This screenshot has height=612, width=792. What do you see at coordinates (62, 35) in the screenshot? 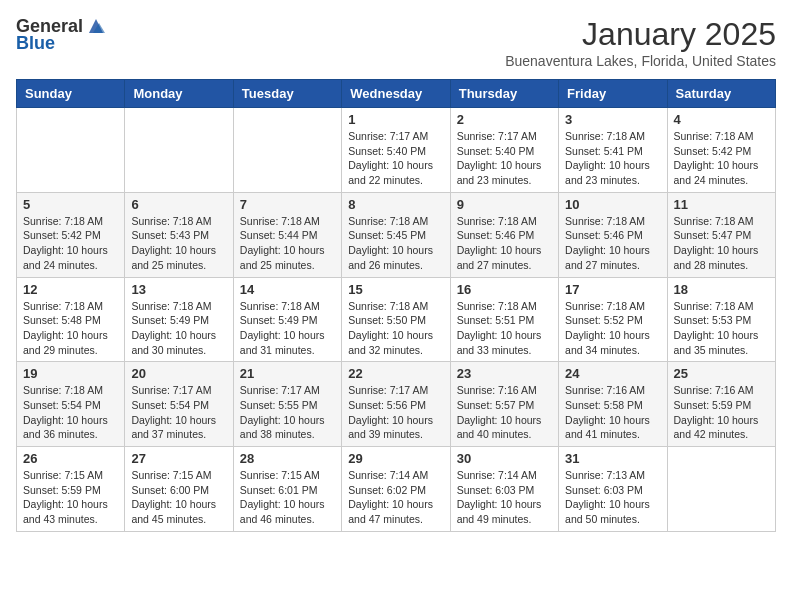
I see `logo: General Blue` at bounding box center [62, 35].